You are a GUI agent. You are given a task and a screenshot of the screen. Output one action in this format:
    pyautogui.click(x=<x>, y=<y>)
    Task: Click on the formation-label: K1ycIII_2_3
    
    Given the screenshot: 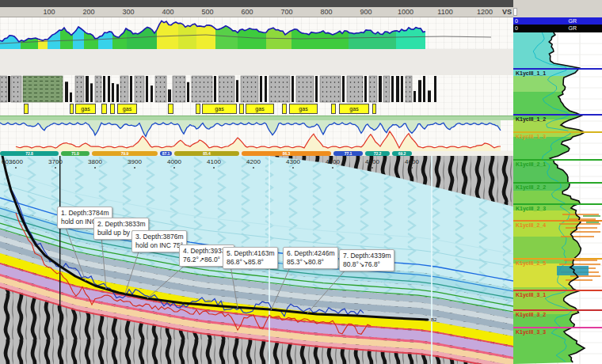 What is the action you would take?
    pyautogui.click(x=531, y=209)
    